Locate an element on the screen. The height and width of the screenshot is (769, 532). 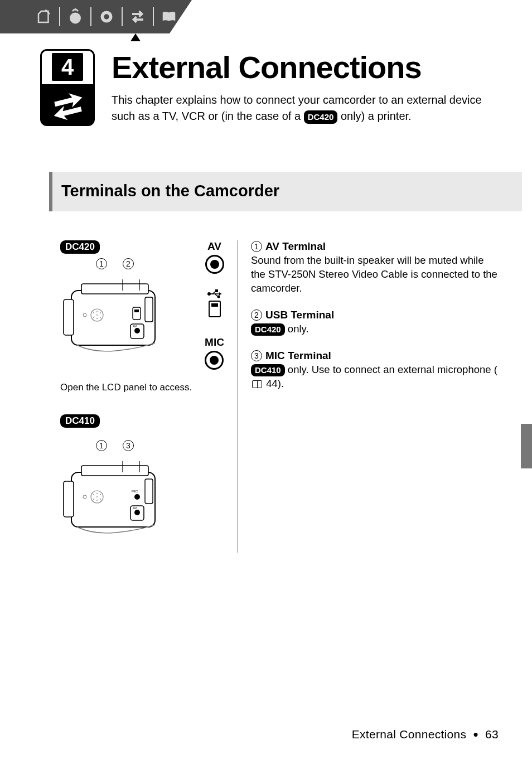
camcorder-diagram-dc420: 1 2 AV is located at coordinates (115, 313).